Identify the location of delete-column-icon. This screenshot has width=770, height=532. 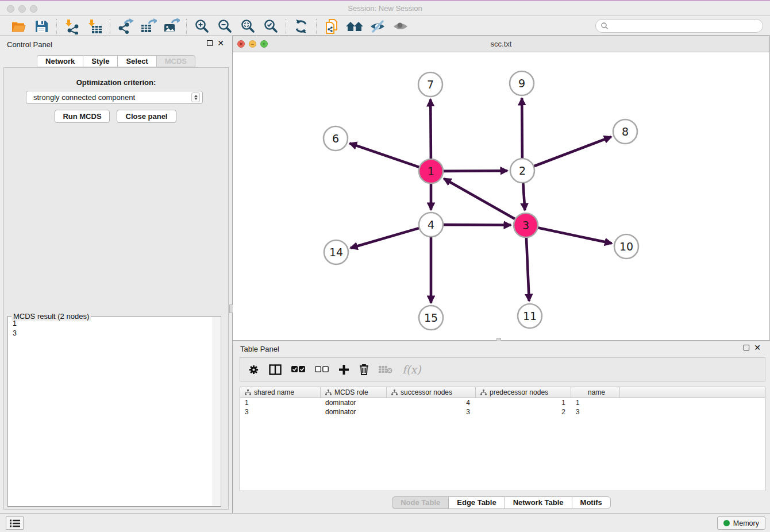
(364, 369).